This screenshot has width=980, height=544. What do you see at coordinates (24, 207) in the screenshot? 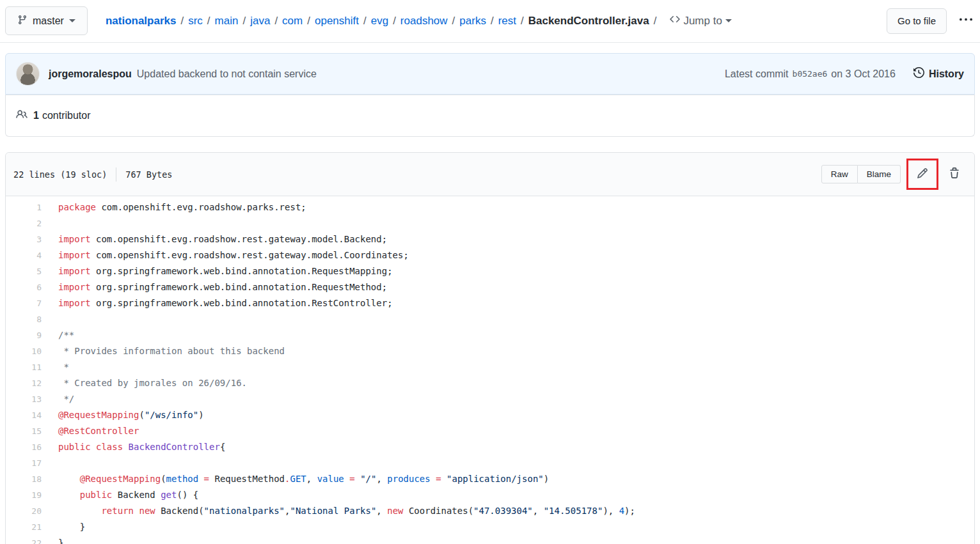
I see `line-number: 1` at bounding box center [24, 207].